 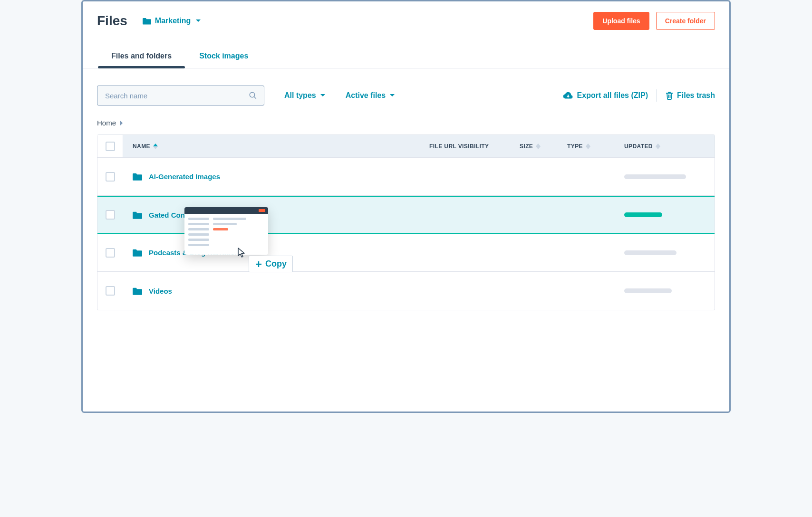 What do you see at coordinates (543, 146) in the screenshot?
I see `column-header-size: SIZE` at bounding box center [543, 146].